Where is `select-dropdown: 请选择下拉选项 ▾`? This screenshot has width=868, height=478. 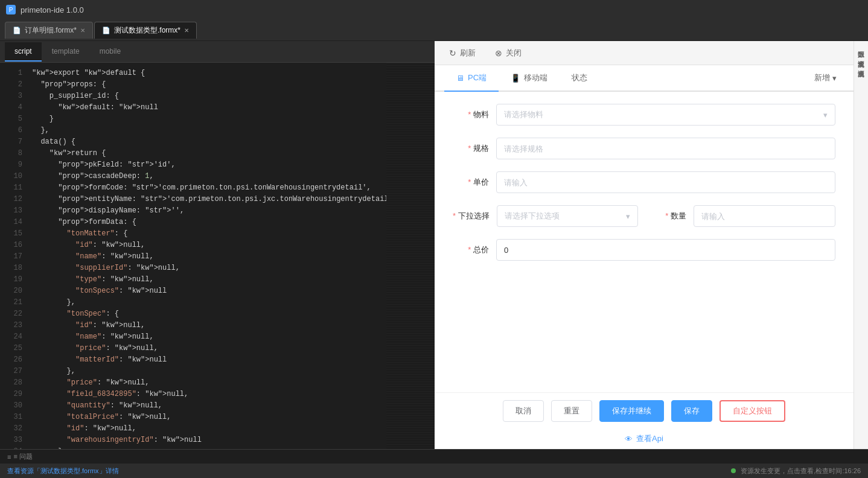 select-dropdown: 请选择下拉选项 ▾ is located at coordinates (567, 216).